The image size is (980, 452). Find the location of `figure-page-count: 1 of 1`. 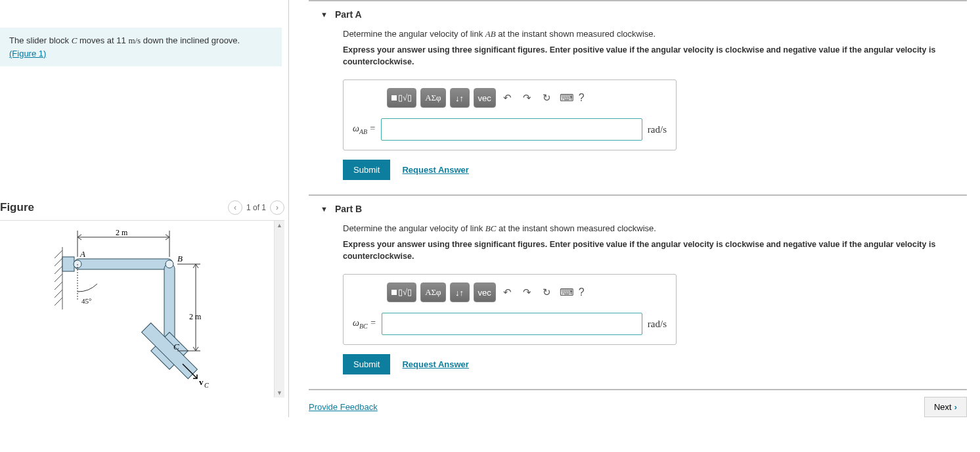

figure-page-count: 1 of 1 is located at coordinates (256, 208).